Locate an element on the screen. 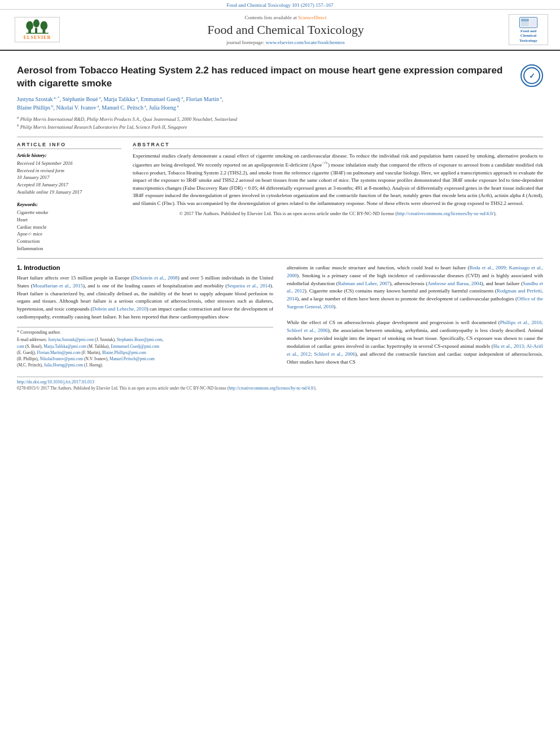  affiliations: a Philip Morris International R&D, Phili… is located at coordinates (280, 123).